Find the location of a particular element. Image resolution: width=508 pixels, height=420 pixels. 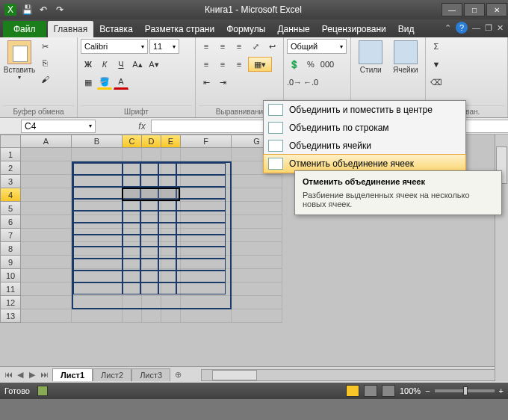

tab-page-layout: Разметка страни is located at coordinates (179, 29).